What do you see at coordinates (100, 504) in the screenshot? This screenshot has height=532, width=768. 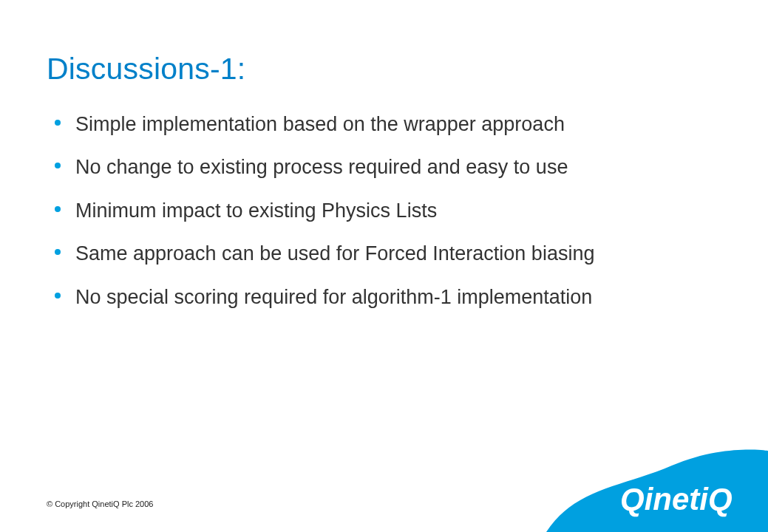 I see `copyright-text: © Copyright QinetiQ Plc 2006` at bounding box center [100, 504].